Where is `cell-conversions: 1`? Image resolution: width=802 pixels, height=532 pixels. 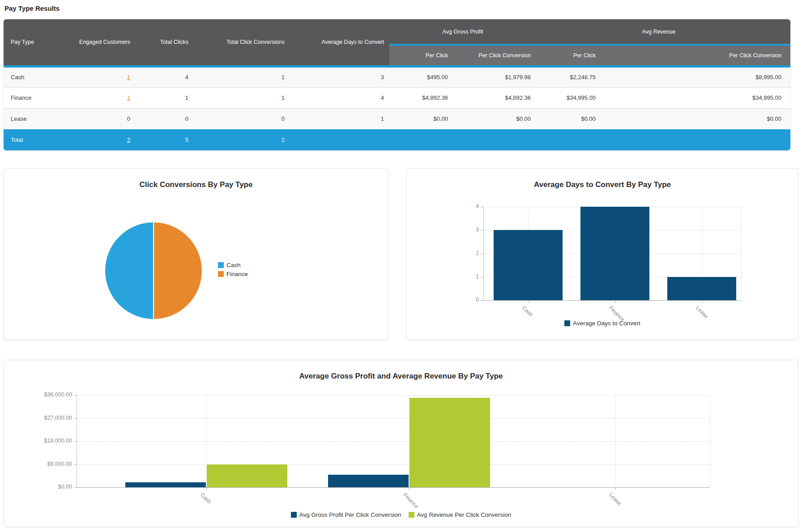 cell-conversions: 1 is located at coordinates (242, 77).